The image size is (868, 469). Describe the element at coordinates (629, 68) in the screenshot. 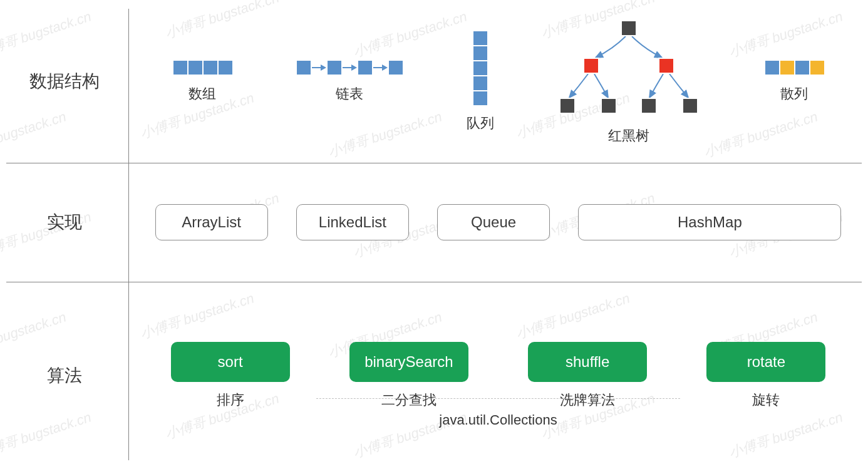

I see `rbtree-visual` at that location.